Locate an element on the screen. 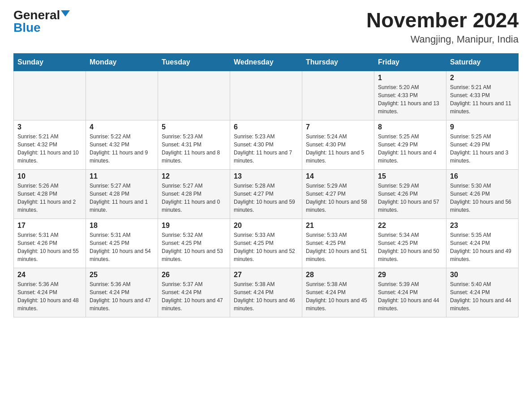 This screenshot has width=532, height=411. header-cell-sunday: Sunday is located at coordinates (50, 62).